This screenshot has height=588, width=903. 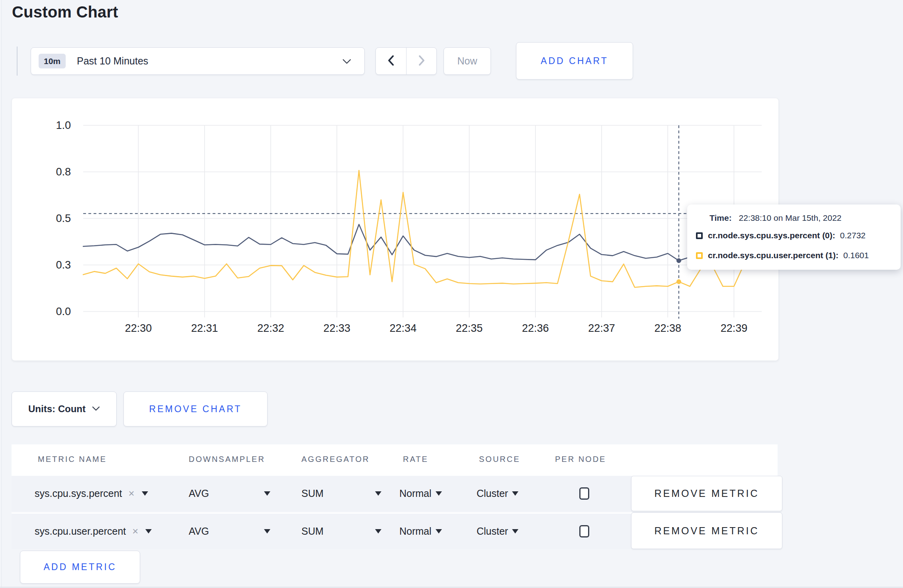 I want to click on time-range-select: 10m Past 10 Minutes, so click(x=197, y=61).